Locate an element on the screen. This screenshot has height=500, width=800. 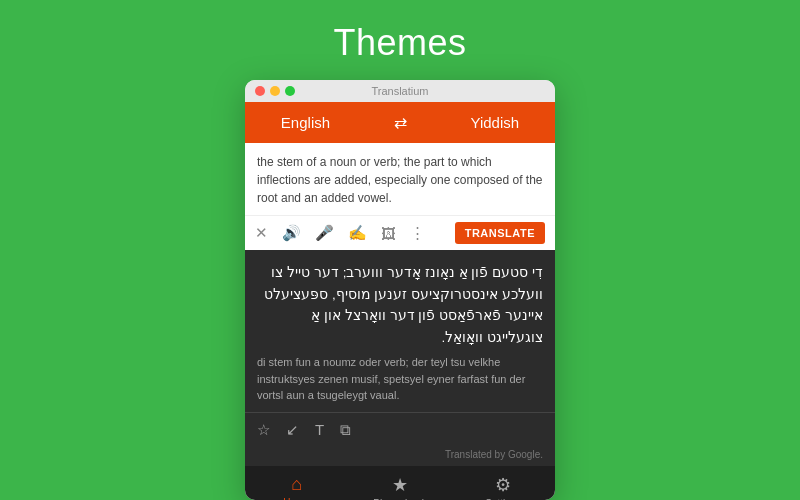
bottom-nav: ⌂ Home ★ Phrasebook ⚙ Settings is located at coordinates (400, 483).